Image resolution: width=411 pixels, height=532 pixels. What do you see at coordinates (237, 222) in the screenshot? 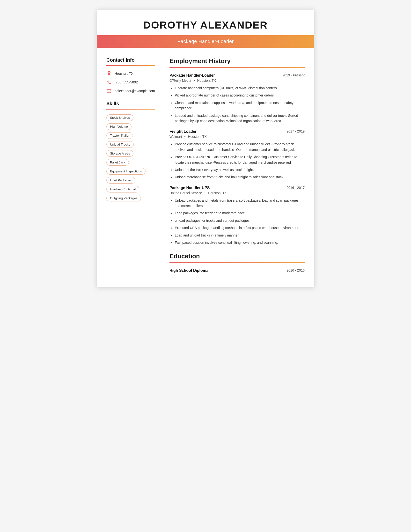
I see `job-bullets: Unload packages and metals from trailers…` at bounding box center [237, 222].